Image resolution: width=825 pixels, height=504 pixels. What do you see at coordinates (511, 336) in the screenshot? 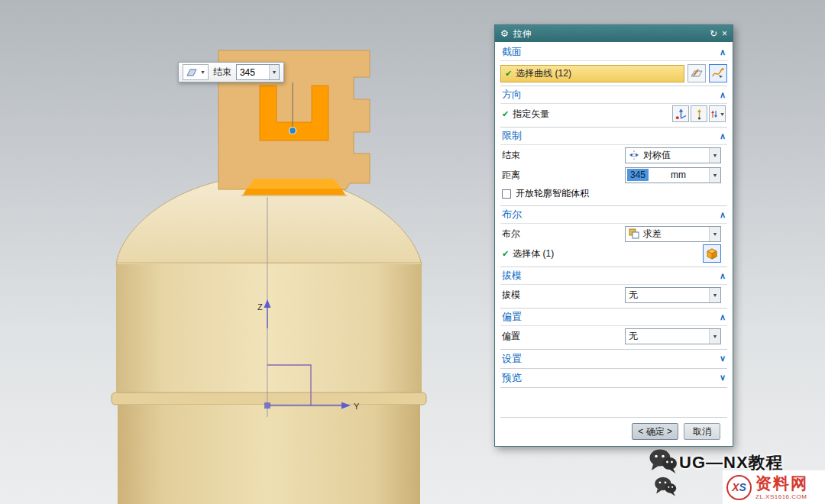
I see `offset-label: 偏置` at bounding box center [511, 336].